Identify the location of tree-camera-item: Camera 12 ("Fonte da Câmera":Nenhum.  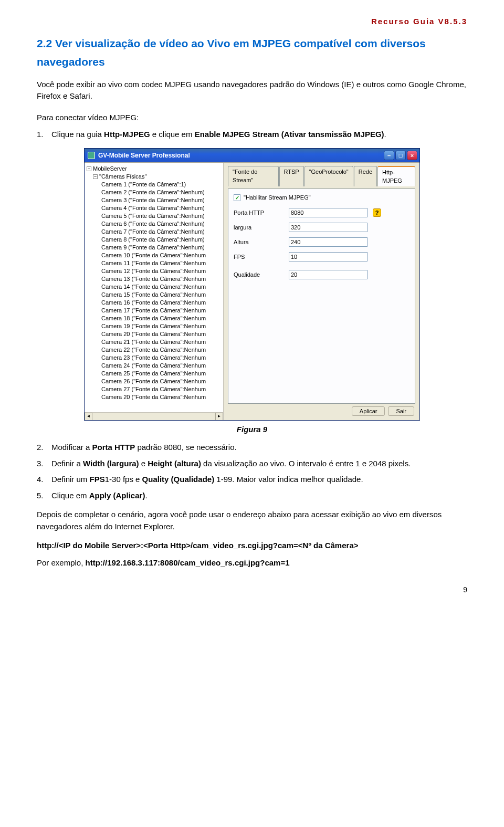
(155, 271).